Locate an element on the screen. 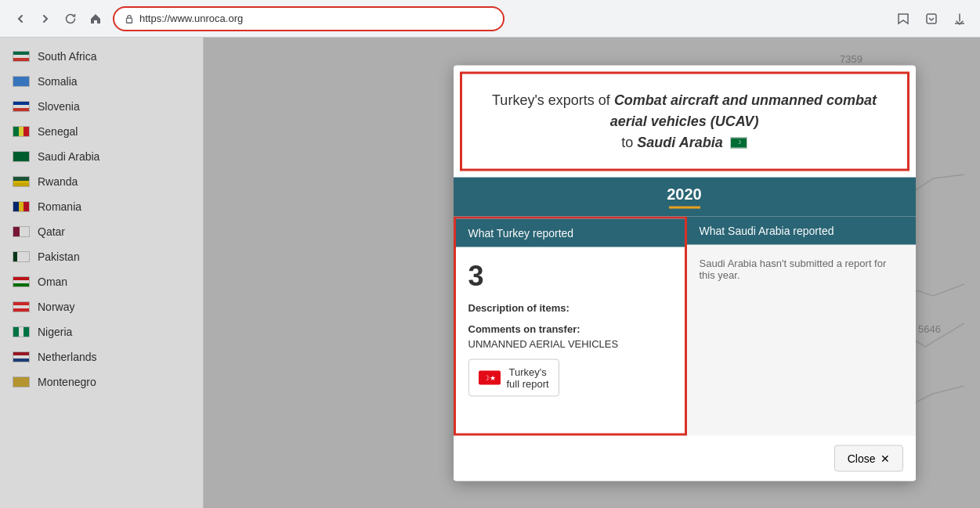 This screenshot has width=980, height=508. modal-header: Turkey's exports of Combat aircraft and … is located at coordinates (685, 121).